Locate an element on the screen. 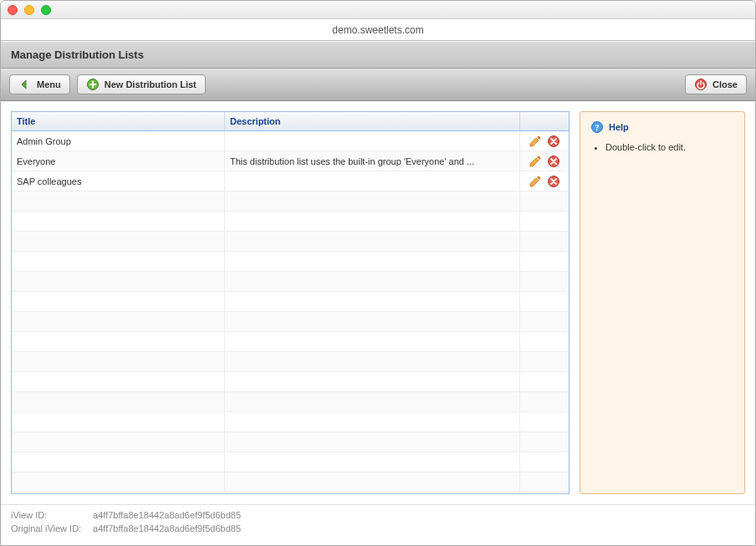 The height and width of the screenshot is (546, 756). url-text: demo.sweetlets.com is located at coordinates (378, 30).